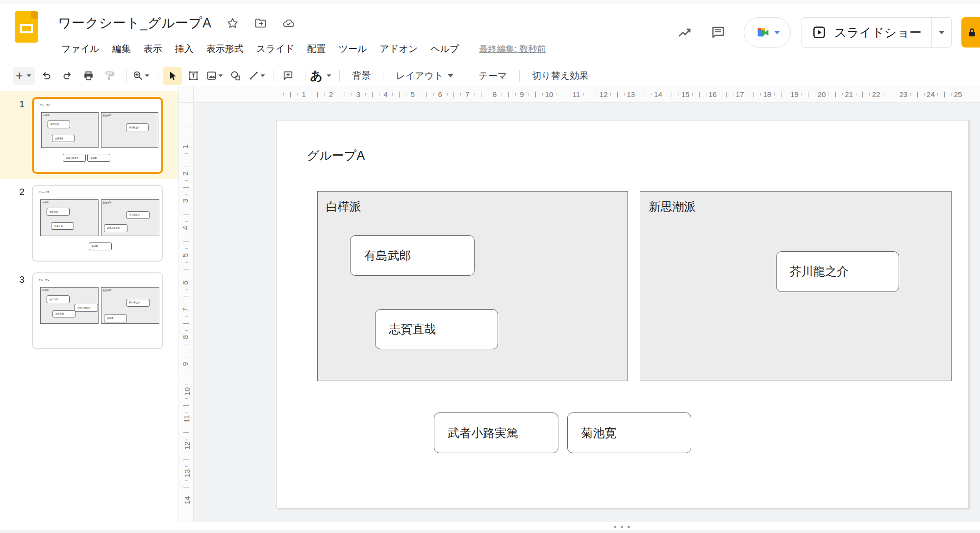 This screenshot has height=533, width=980. What do you see at coordinates (263, 76) in the screenshot?
I see `line-dropdown-caret` at bounding box center [263, 76].